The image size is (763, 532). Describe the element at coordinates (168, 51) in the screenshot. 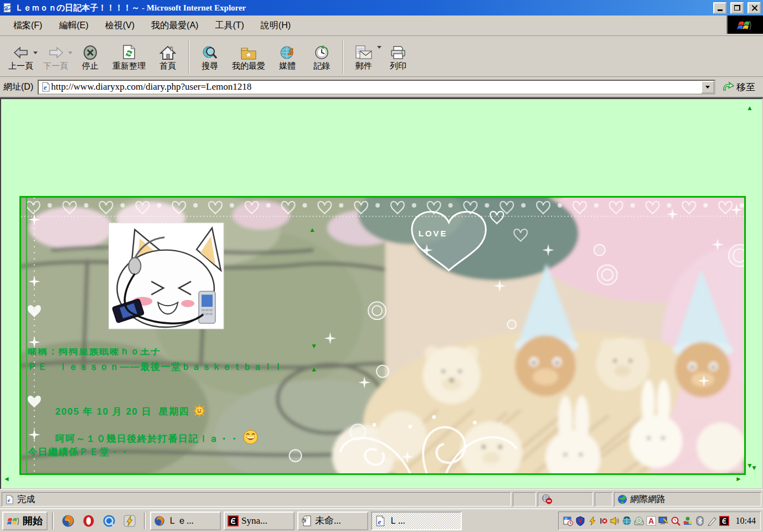

I see `home-icon` at that location.